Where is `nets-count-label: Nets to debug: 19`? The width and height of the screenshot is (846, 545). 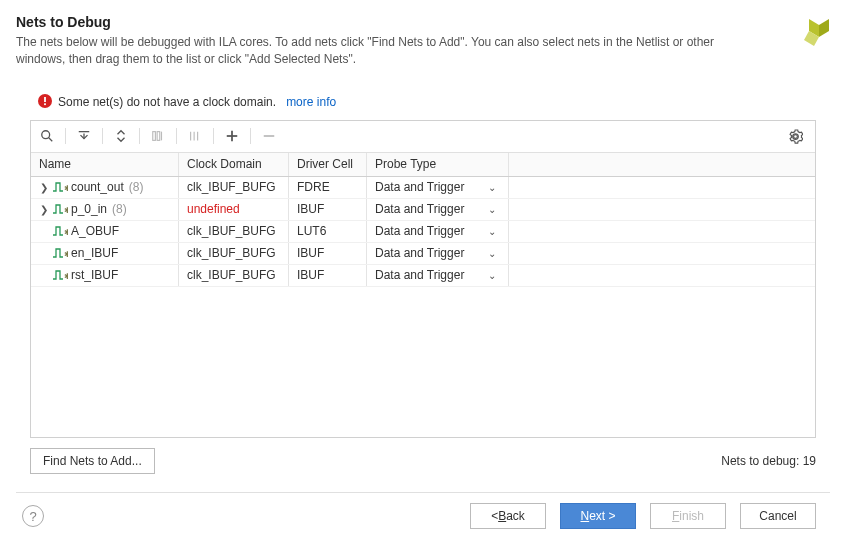 nets-count-label: Nets to debug: 19 is located at coordinates (768, 461).